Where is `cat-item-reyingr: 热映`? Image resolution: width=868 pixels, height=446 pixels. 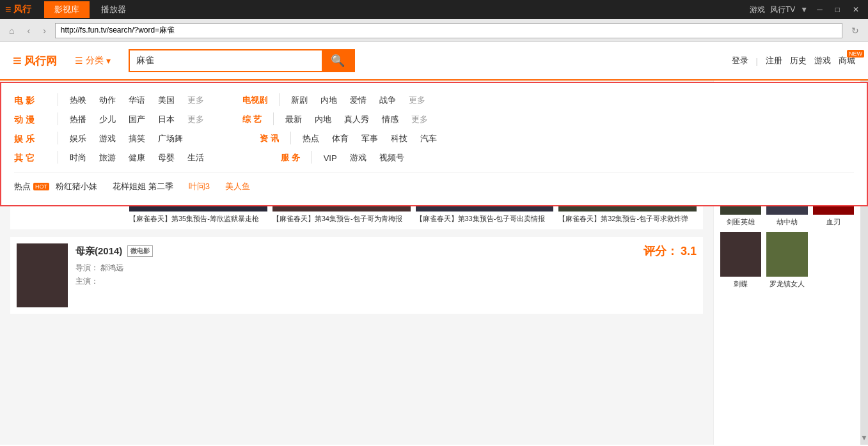
cat-item-reyingr: 热映 is located at coordinates (78, 100).